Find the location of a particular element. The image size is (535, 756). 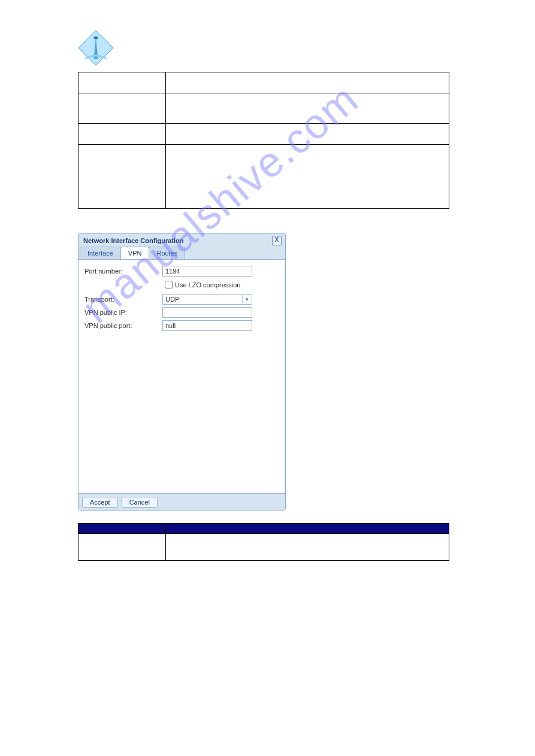

vpn-public-port-label: VPN public port: is located at coordinates (123, 326).